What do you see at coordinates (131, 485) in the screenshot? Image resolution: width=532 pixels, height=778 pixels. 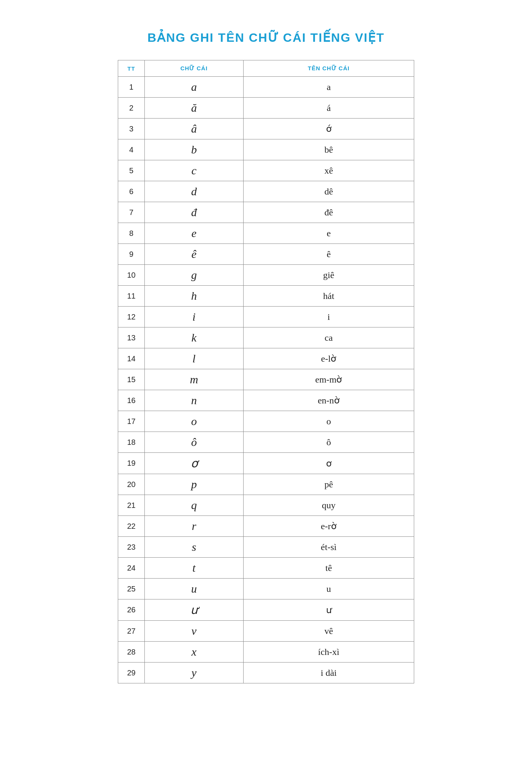 I see `cell-tt: 20` at bounding box center [131, 485].